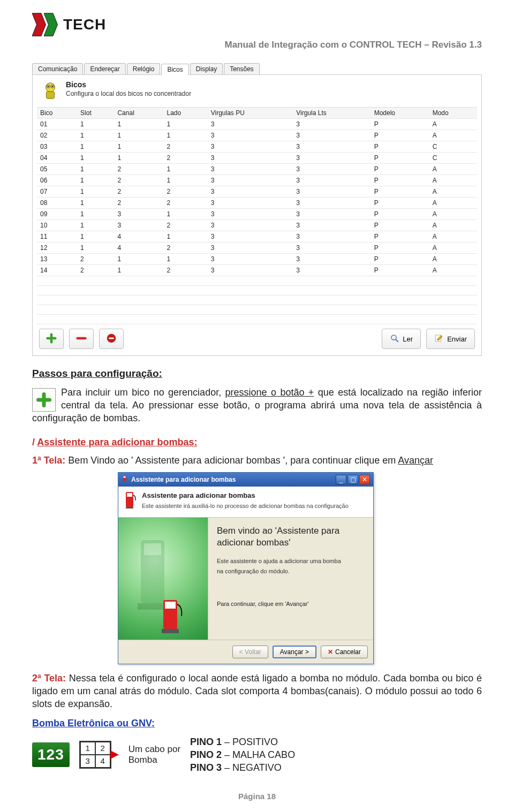 This screenshot has width=514, height=812. I want to click on wizard-continue-hint: Para continuar, clique em 'Avançar', so click(291, 604).